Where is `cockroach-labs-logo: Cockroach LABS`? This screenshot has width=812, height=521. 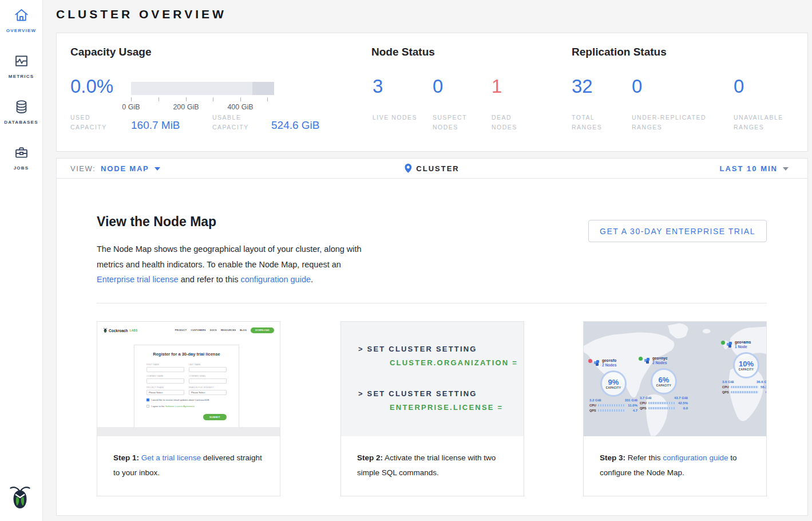 cockroach-labs-logo: Cockroach LABS is located at coordinates (120, 330).